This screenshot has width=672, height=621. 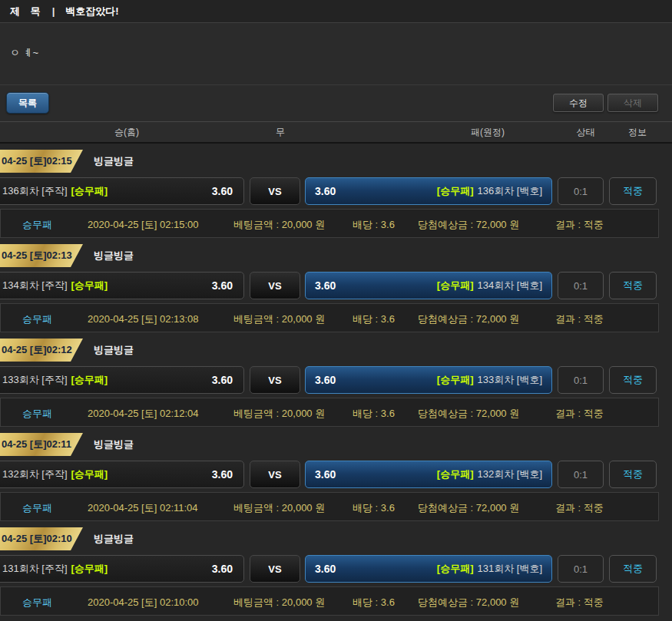 What do you see at coordinates (122, 191) in the screenshot?
I see `home-bet-box: 136회차 [주작][승무패] 3.60` at bounding box center [122, 191].